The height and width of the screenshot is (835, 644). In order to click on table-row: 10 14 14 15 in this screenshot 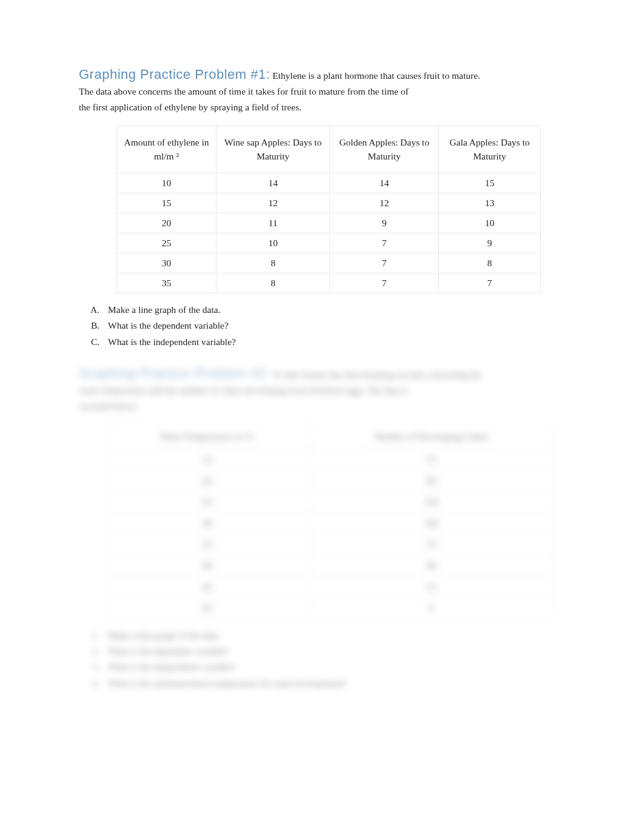, I will do `click(329, 183)`.